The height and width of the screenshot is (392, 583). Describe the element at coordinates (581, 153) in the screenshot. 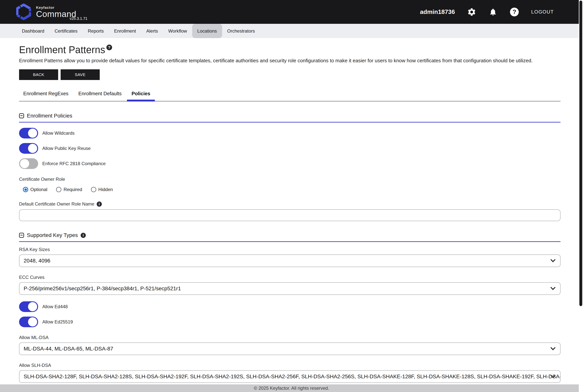

I see `scrollbar-thumb` at that location.